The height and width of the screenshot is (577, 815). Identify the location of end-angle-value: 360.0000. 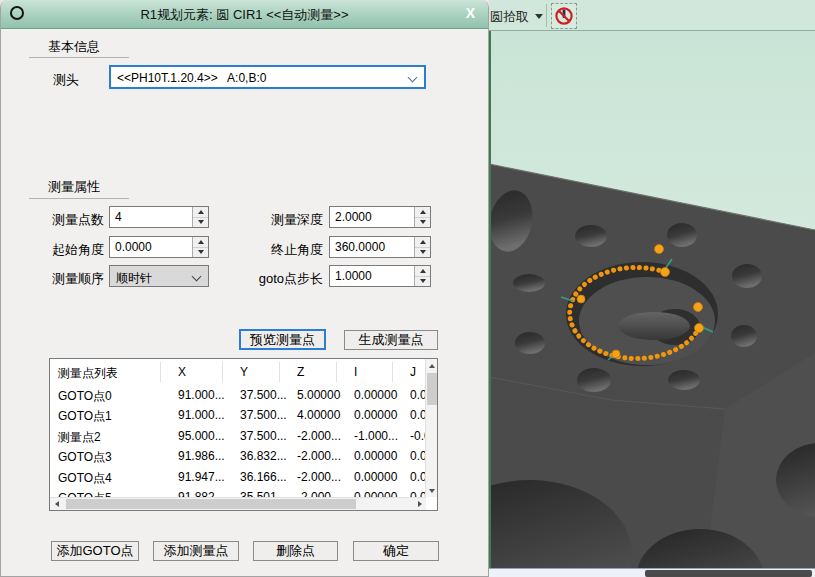
(360, 247).